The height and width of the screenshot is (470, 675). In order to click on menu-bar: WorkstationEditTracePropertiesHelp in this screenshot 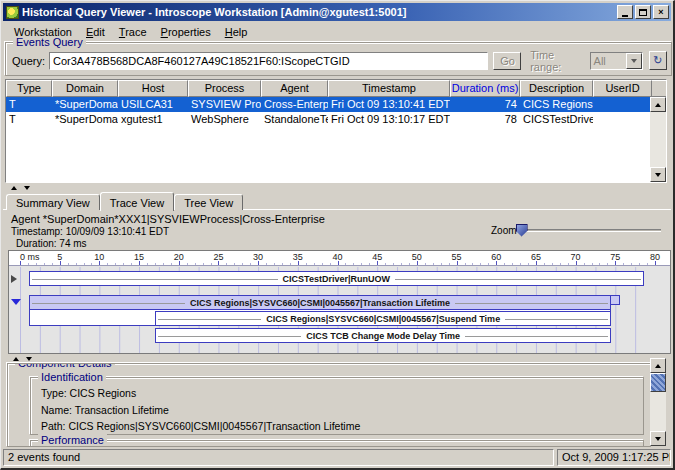, I will do `click(337, 32)`.